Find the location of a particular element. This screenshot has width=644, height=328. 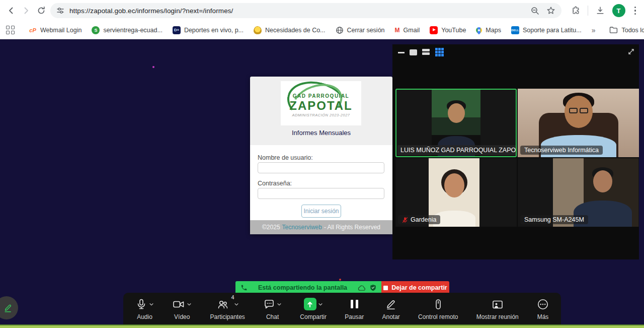

pause-button: Pausar is located at coordinates (354, 309).